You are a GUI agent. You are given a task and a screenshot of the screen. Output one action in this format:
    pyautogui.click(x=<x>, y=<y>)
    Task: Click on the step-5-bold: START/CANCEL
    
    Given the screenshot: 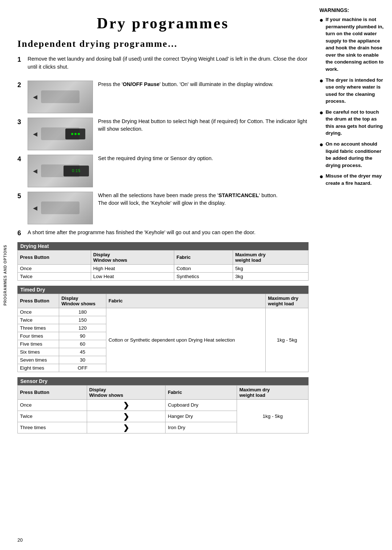 What is the action you would take?
    pyautogui.click(x=239, y=195)
    